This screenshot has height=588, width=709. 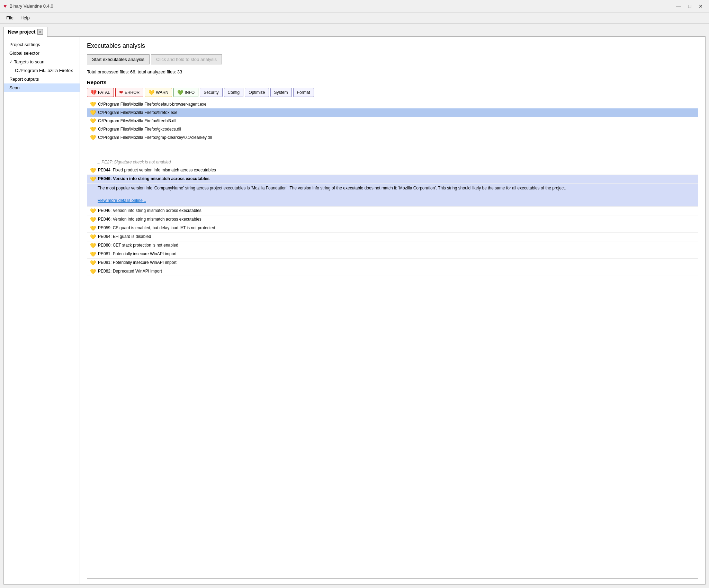 What do you see at coordinates (156, 228) in the screenshot?
I see `report-text: PE059: CF guard is enabled, but delay lo…` at bounding box center [156, 228].